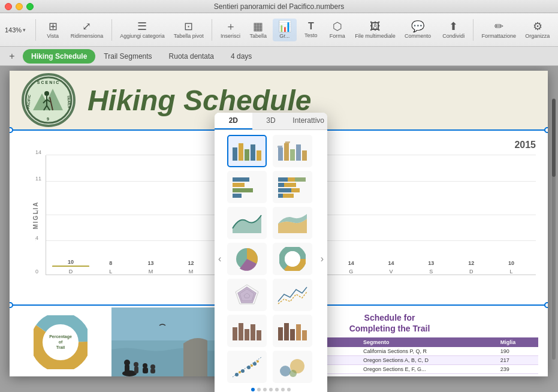  What do you see at coordinates (292, 223) in the screenshot?
I see `chart-option-area-stacked` at bounding box center [292, 223].